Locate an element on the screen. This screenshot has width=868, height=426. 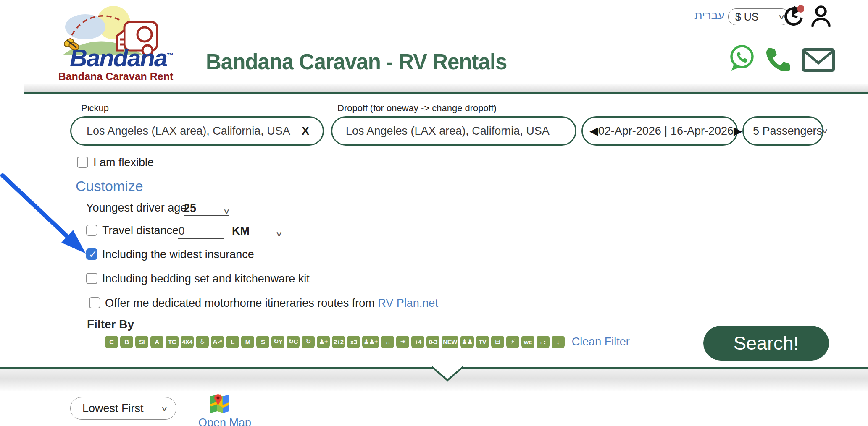
child-age-0-3-icon: 0-3 is located at coordinates (433, 342).